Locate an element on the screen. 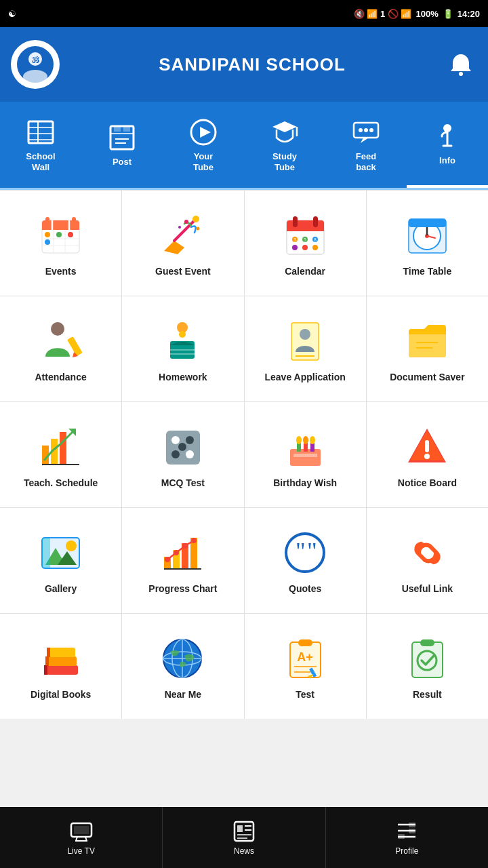 The width and height of the screenshot is (488, 868). grid-item-events: Events is located at coordinates (61, 243).